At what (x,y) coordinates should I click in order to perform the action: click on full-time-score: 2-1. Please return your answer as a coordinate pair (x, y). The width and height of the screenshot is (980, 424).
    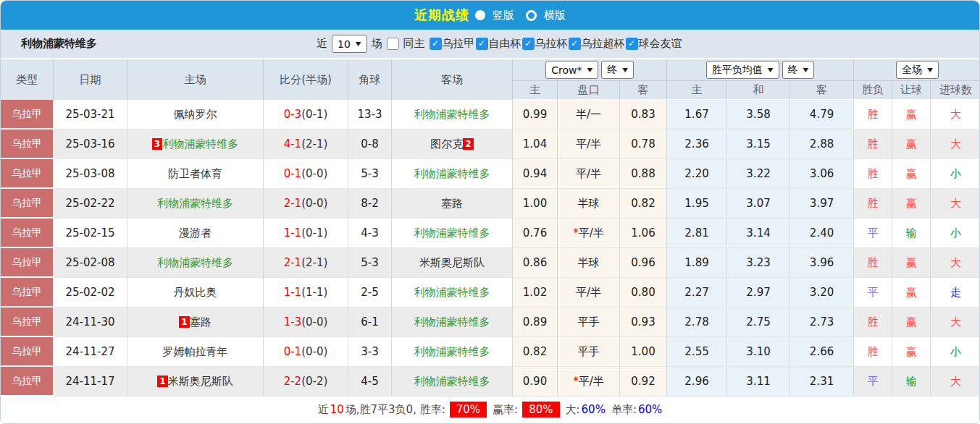
    Looking at the image, I should click on (293, 203).